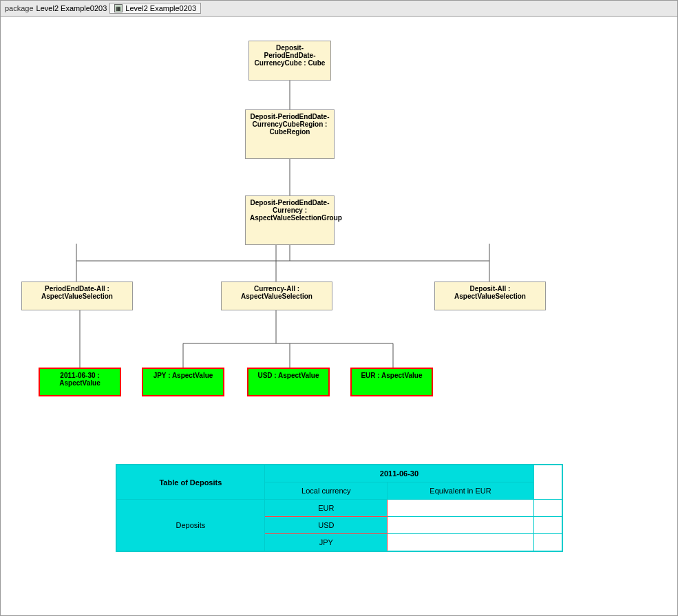  What do you see at coordinates (191, 482) in the screenshot?
I see `table-title: Table of Deposits` at bounding box center [191, 482].